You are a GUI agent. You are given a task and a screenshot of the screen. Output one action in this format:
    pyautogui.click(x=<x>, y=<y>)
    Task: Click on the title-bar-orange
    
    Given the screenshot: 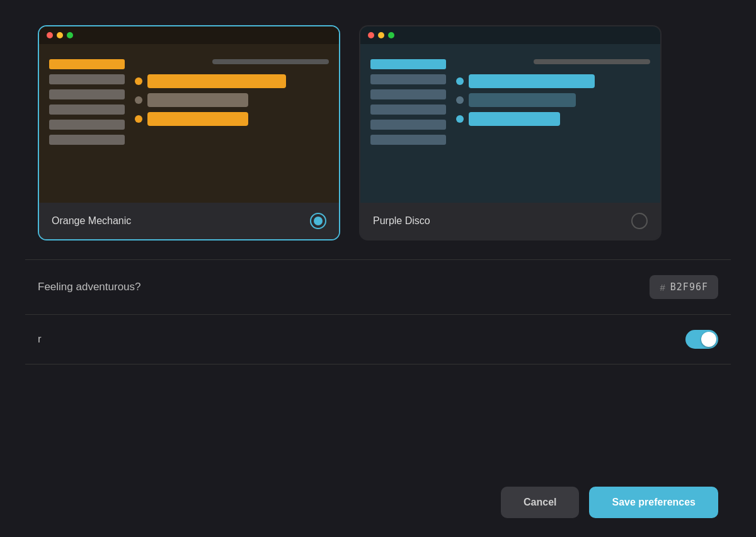 What is the action you would take?
    pyautogui.click(x=271, y=62)
    